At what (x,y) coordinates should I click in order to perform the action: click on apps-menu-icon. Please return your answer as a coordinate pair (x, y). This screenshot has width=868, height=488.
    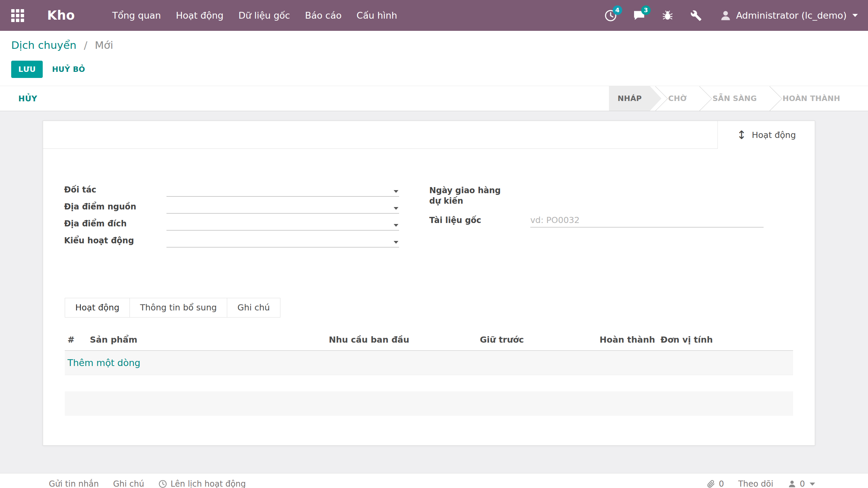
    Looking at the image, I should click on (18, 16).